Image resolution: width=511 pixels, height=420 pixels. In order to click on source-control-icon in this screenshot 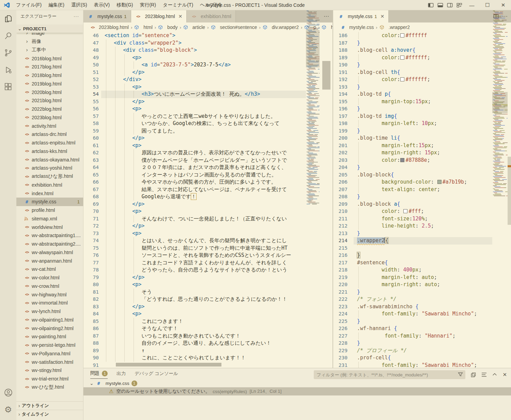, I will do `click(8, 53)`.